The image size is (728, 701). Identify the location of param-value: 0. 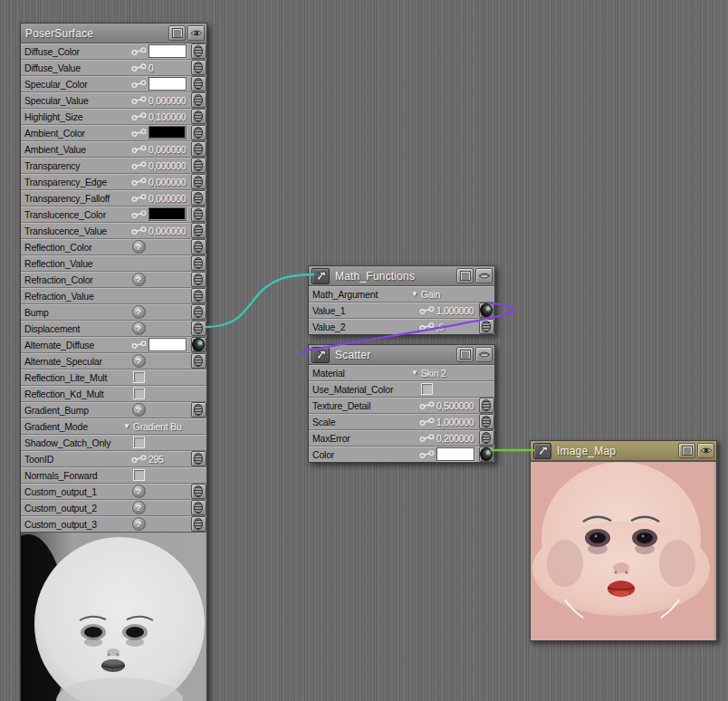
(151, 68).